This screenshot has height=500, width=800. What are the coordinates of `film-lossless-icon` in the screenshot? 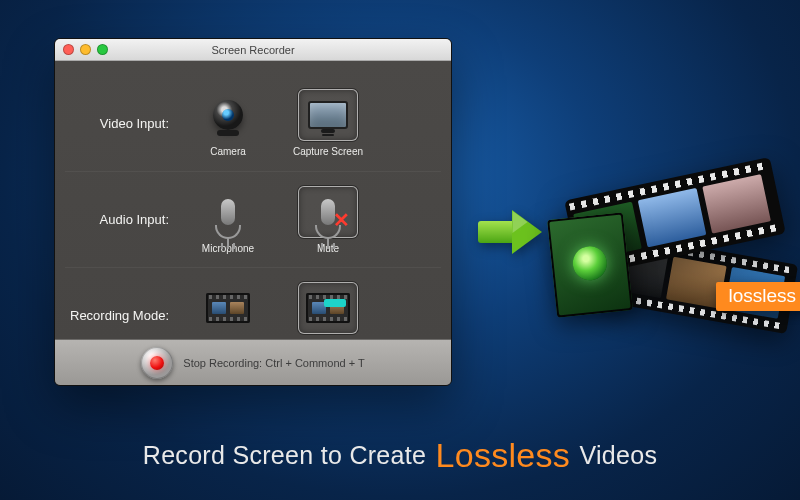 It's located at (328, 308).